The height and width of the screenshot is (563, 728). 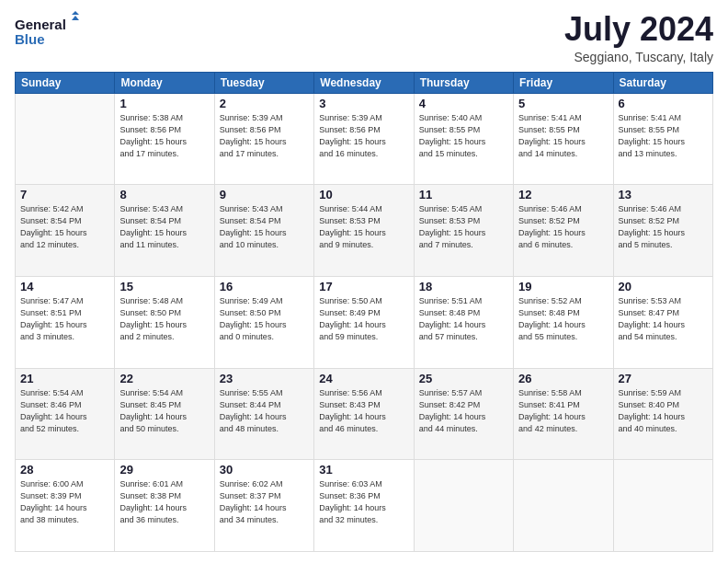 What do you see at coordinates (164, 502) in the screenshot?
I see `day-info: Sunrise: 6:01 AM Sunset: 8:38 PM Dayligh…` at bounding box center [164, 502].